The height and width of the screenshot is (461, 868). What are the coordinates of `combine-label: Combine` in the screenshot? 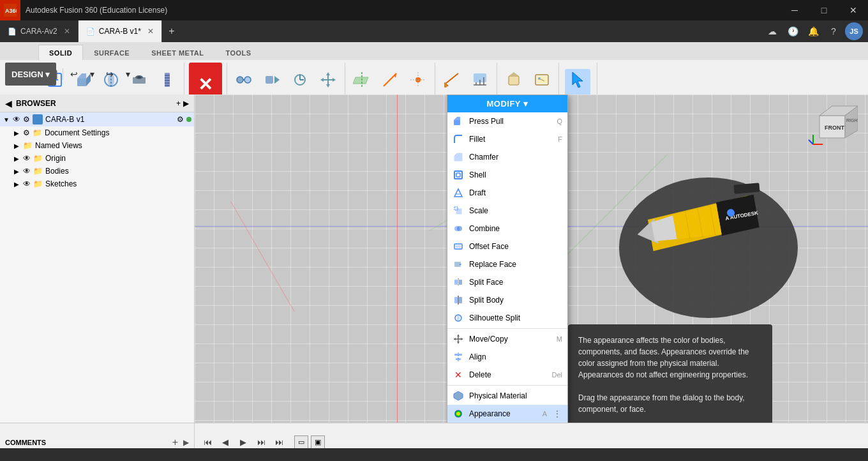 It's located at (513, 229).